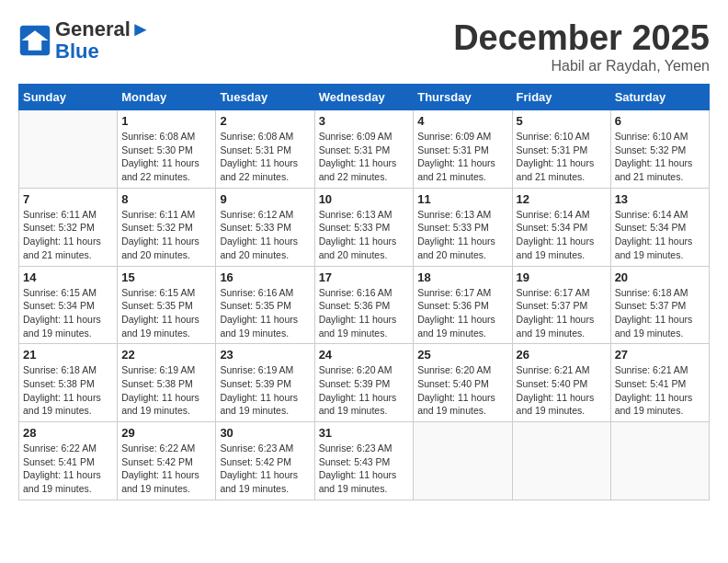 The height and width of the screenshot is (563, 728). Describe the element at coordinates (660, 98) in the screenshot. I see `column-header-saturday: Saturday` at that location.